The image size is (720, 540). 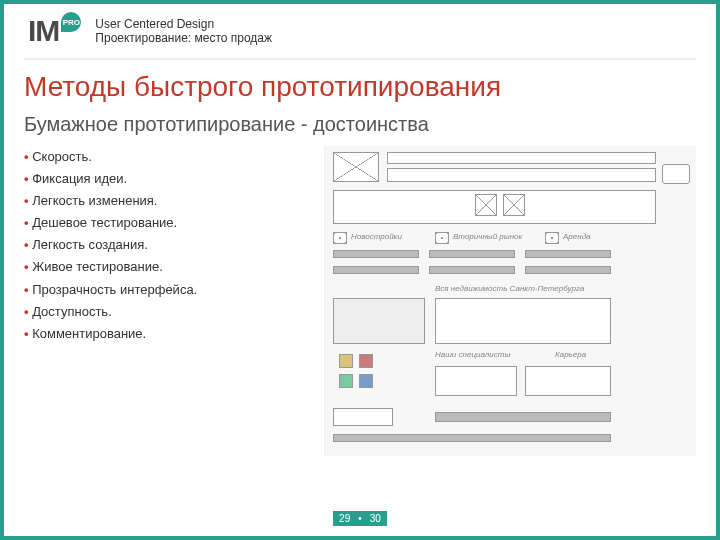 I want to click on sketch-knob, so click(x=676, y=174).